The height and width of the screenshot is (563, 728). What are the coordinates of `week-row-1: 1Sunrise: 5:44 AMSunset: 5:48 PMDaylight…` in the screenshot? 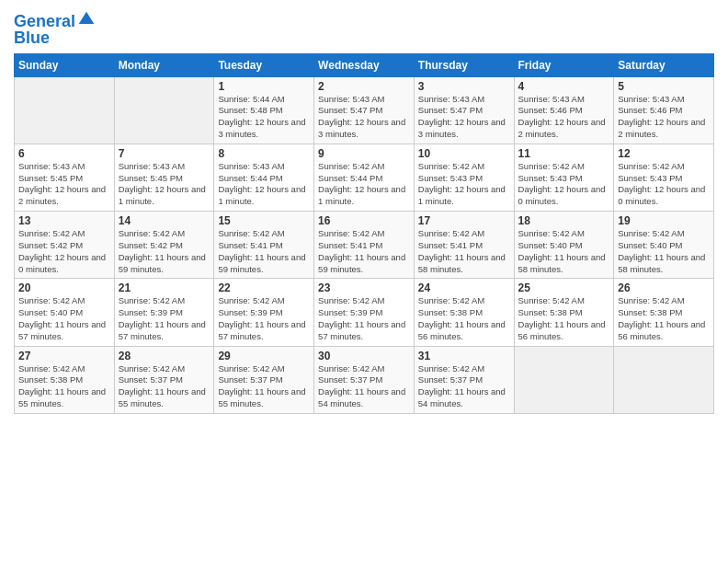 It's located at (364, 110).